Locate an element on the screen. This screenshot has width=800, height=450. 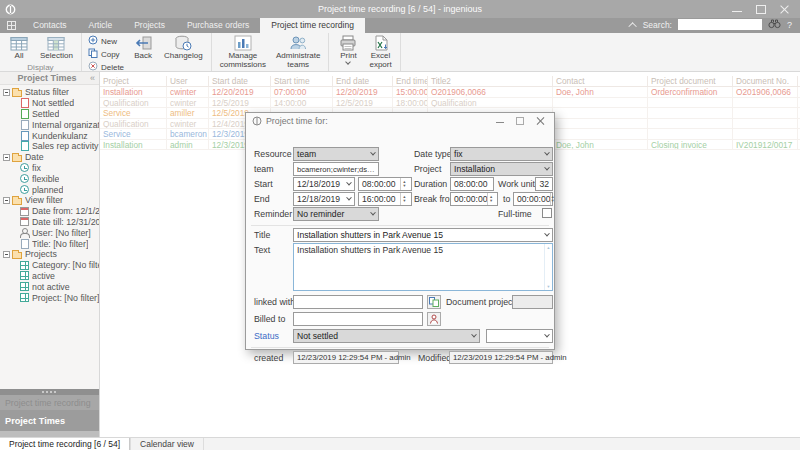
tree-item: Date from: 12/1/2019 is located at coordinates (50, 212).